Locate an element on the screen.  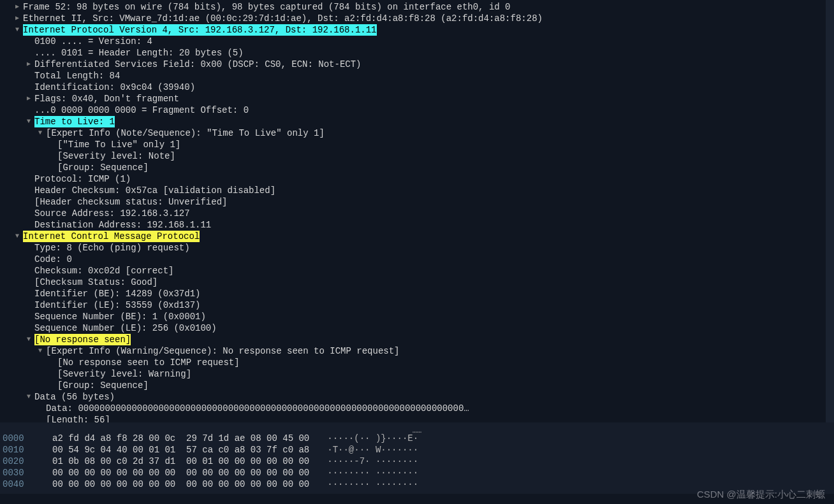
hex-ascii: ·····(·· )}····E· is located at coordinates (372, 438).